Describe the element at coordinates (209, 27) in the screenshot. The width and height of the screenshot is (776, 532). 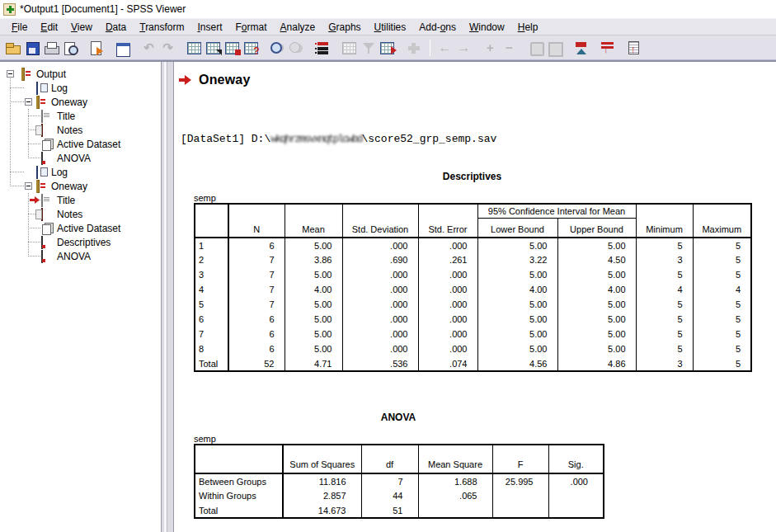
I see `menu-insert: Insert` at that location.